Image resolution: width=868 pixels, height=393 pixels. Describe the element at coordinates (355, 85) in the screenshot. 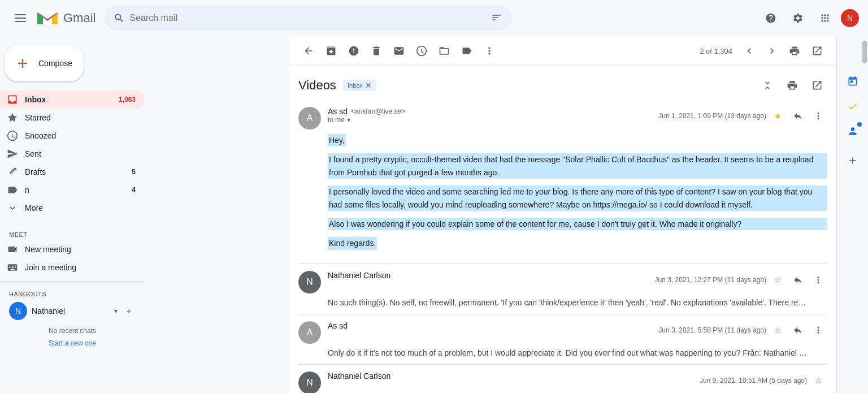

I see `inbox-tag-label: Inbox` at that location.